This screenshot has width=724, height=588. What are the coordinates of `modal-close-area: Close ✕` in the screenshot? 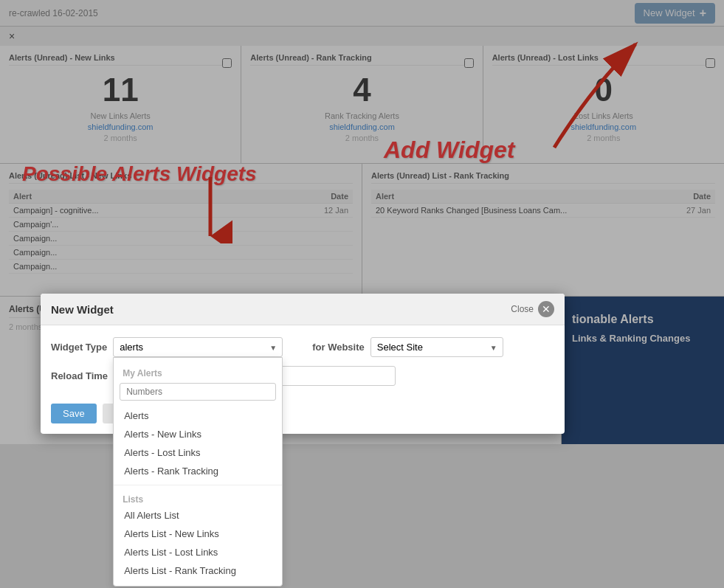 It's located at (533, 309).